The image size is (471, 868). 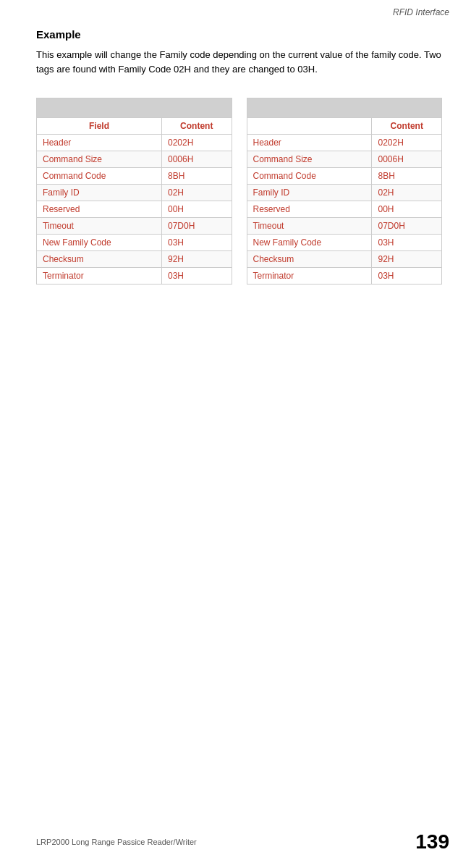 I want to click on left-table-col2-header: Content, so click(x=197, y=126).